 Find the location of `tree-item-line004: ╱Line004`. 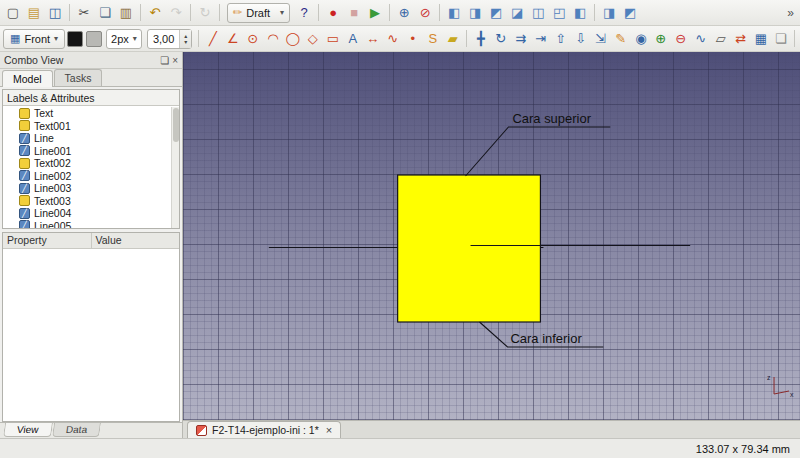

tree-item-line004: ╱Line004 is located at coordinates (99, 214).